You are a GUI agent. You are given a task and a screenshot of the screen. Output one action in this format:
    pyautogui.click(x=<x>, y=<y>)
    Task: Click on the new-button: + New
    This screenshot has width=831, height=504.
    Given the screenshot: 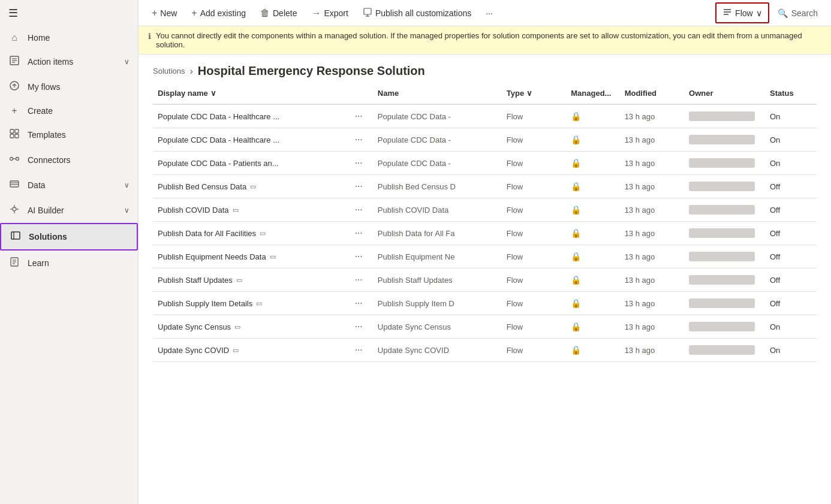 What is the action you would take?
    pyautogui.click(x=164, y=13)
    